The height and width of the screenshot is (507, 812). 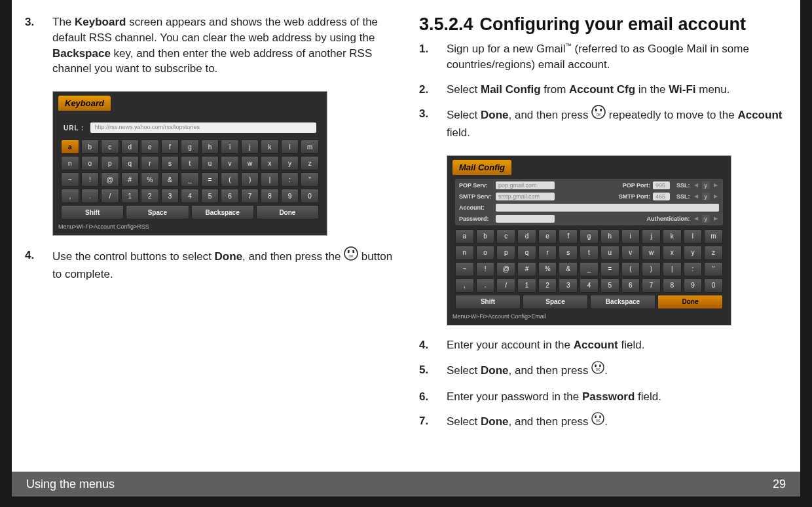 What do you see at coordinates (603, 57) in the screenshot?
I see `step-1: 1. Sign up for a new Gmail™ (referred to…` at bounding box center [603, 57].